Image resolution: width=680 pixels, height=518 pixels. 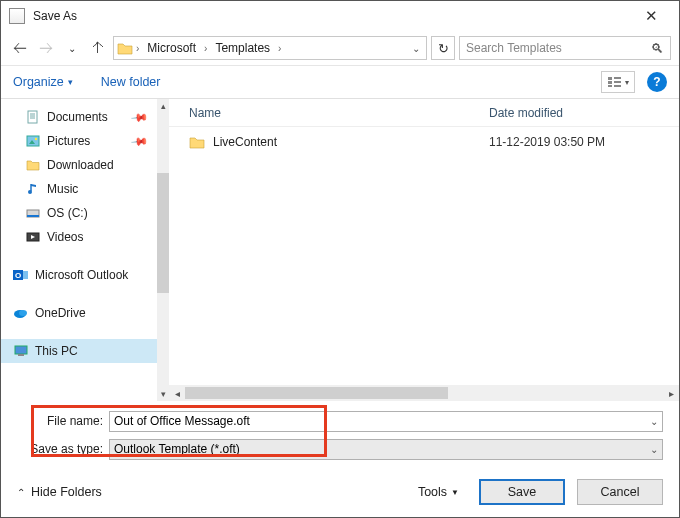 What do you see at coordinates (340, 16) in the screenshot?
I see `title-bar: Save As ✕` at bounding box center [340, 16].